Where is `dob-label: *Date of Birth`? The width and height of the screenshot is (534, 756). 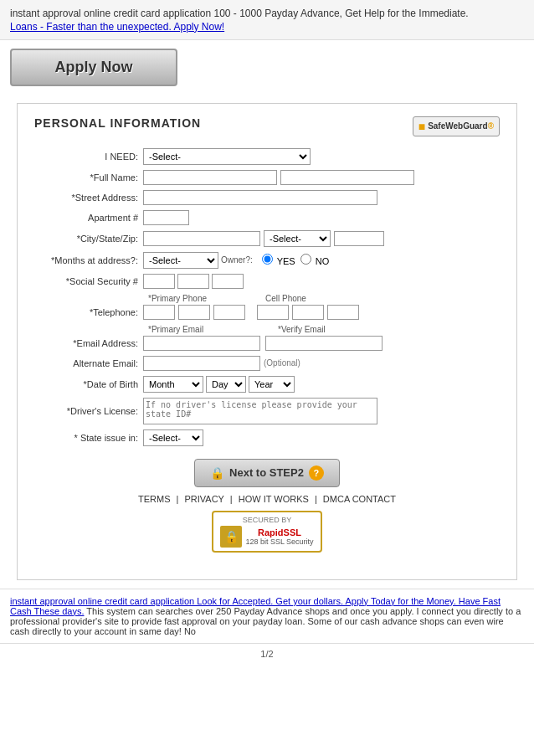 dob-label: *Date of Birth is located at coordinates (89, 384).